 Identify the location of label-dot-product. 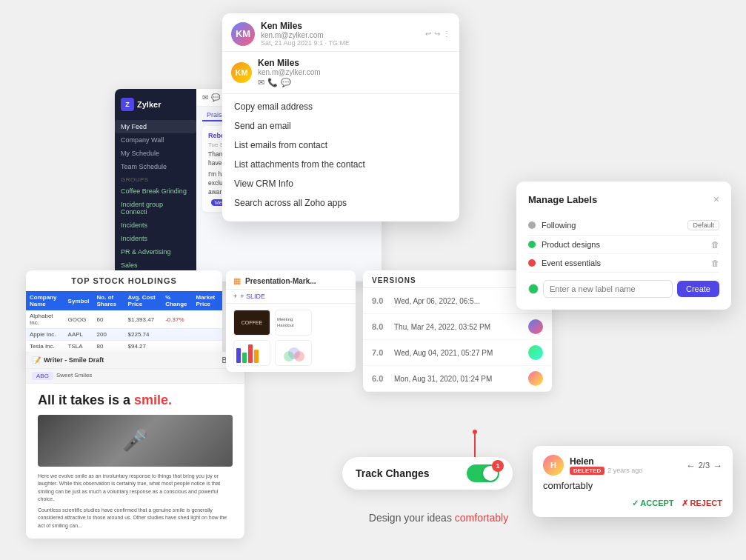
(532, 244).